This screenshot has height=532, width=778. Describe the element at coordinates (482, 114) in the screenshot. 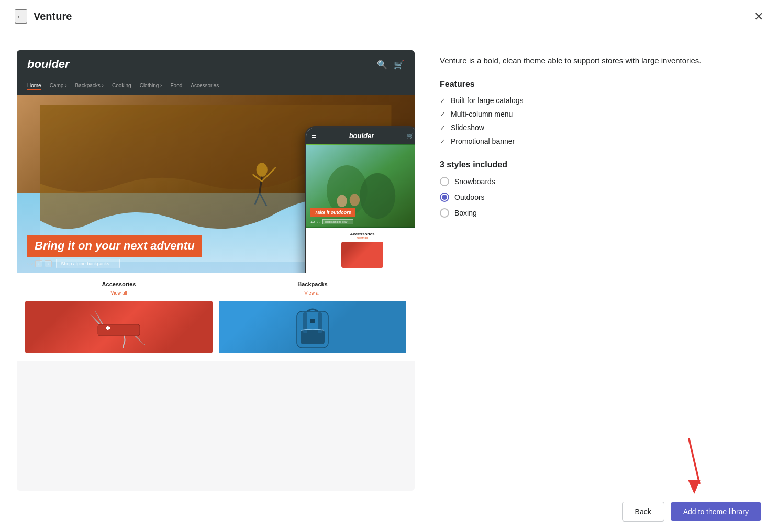

I see `feature-label-1: Multi-column menu` at that location.